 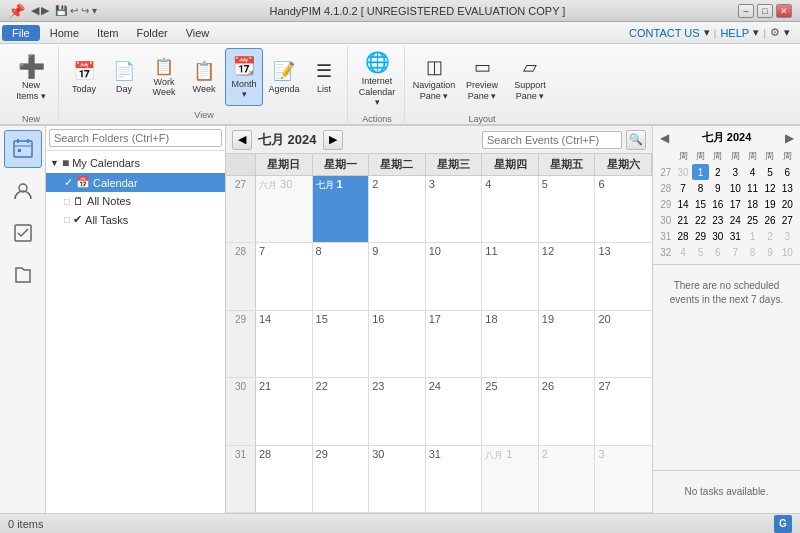 I want to click on mini-cell-selected: 1, so click(x=700, y=172).